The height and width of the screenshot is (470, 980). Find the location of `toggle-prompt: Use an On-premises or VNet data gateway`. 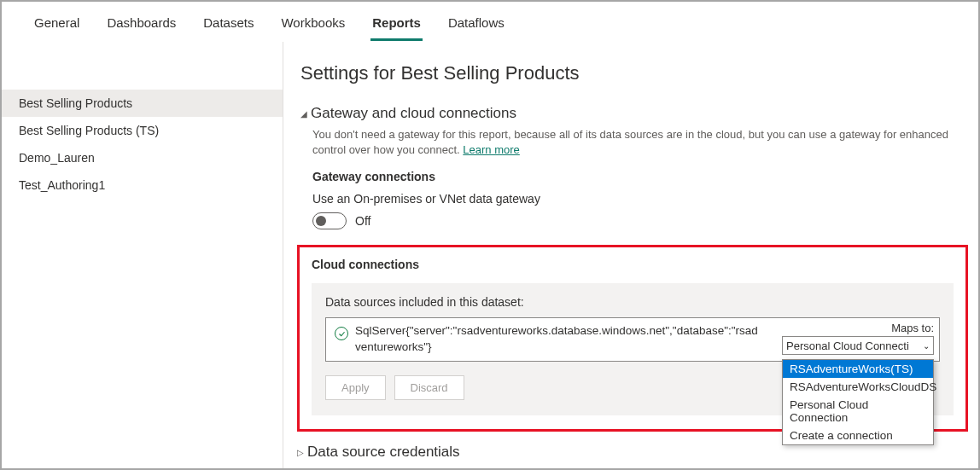

toggle-prompt: Use an On-premises or VNet data gateway is located at coordinates (640, 199).